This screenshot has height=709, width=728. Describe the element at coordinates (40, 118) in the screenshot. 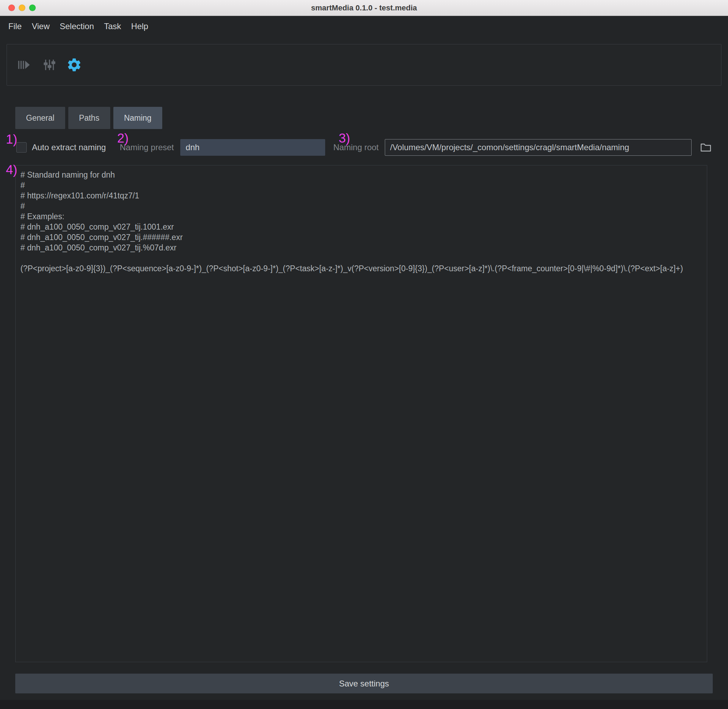

I see `tab-general: General` at that location.